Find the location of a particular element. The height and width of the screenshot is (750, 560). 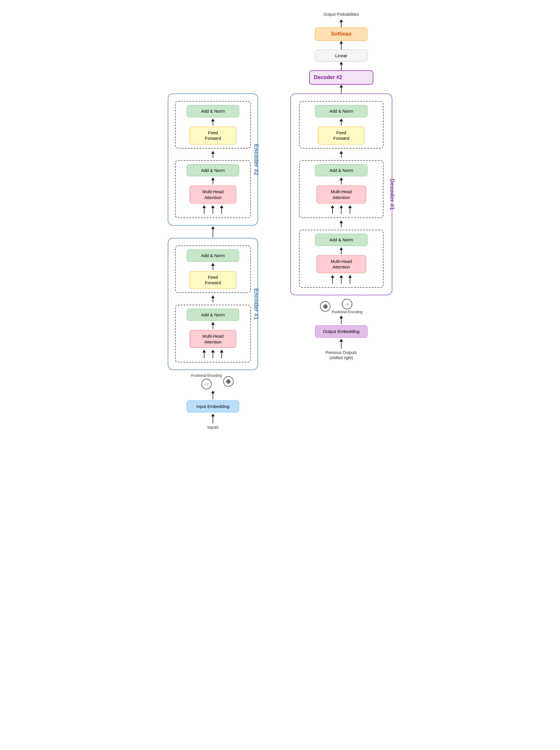

decoder-top-section: Output Probabilities Softmax Linear is located at coordinates (341, 52).